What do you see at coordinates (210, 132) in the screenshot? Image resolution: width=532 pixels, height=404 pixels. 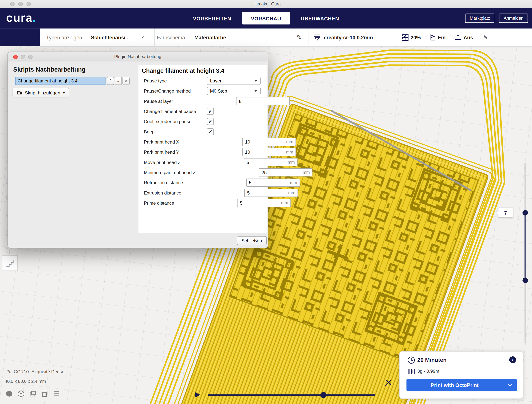 I see `beep-checkbox: ✓` at bounding box center [210, 132].